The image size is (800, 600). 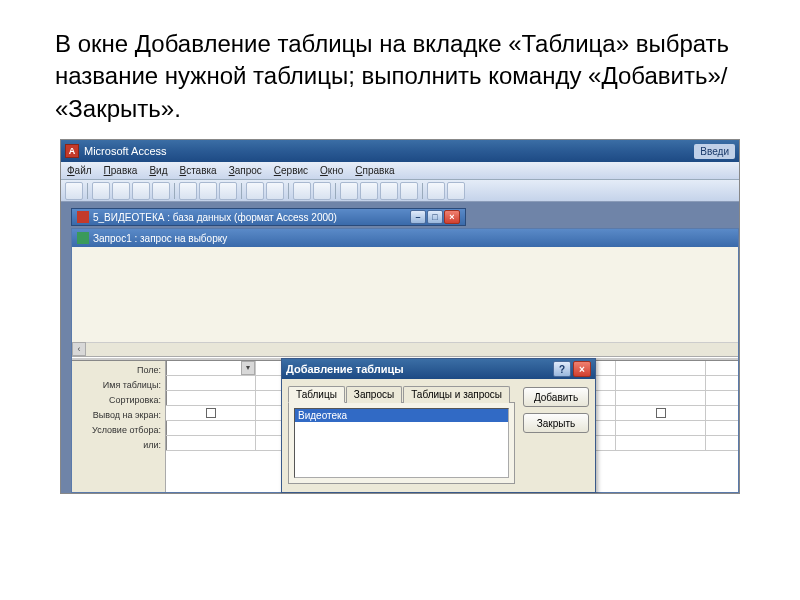 What do you see at coordinates (400, 191) in the screenshot?
I see `main-toolbar` at bounding box center [400, 191].